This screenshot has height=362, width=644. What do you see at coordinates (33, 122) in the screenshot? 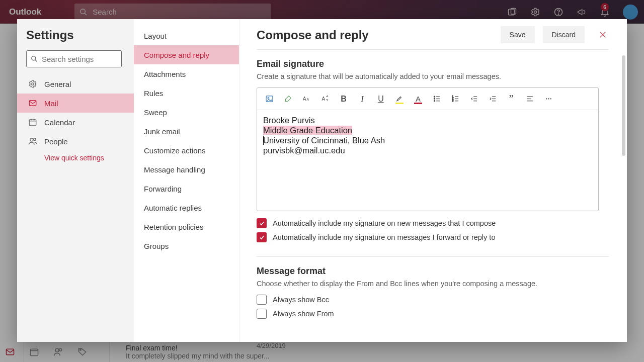
I see `calendar-icon` at bounding box center [33, 122].